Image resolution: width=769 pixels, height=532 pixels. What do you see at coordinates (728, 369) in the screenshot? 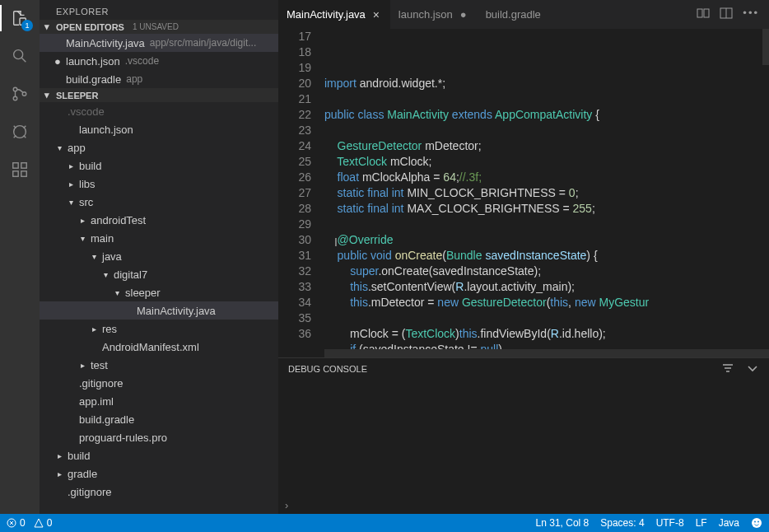
I see `filter-icon` at bounding box center [728, 369].